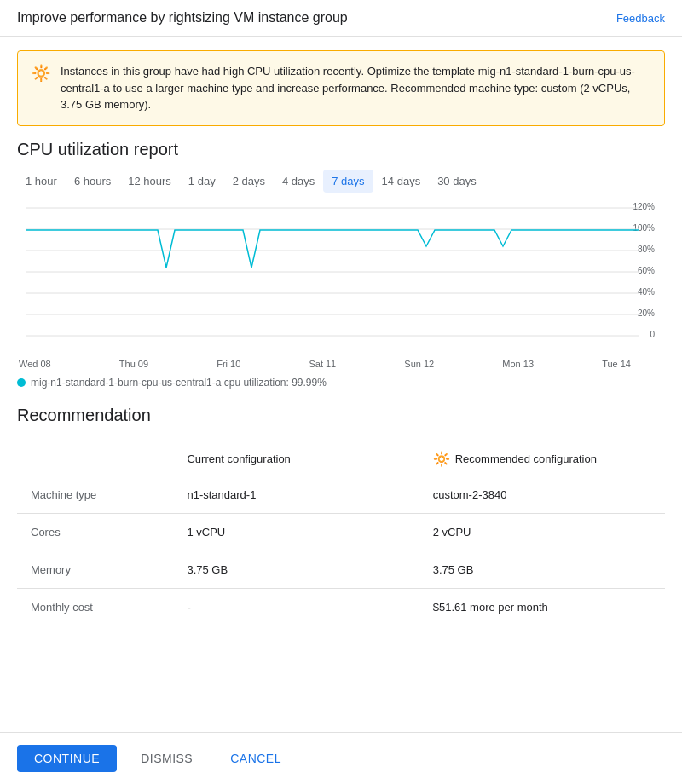 The height and width of the screenshot is (784, 682). What do you see at coordinates (150, 181) in the screenshot?
I see `tab-12hours: 12 hours` at bounding box center [150, 181].